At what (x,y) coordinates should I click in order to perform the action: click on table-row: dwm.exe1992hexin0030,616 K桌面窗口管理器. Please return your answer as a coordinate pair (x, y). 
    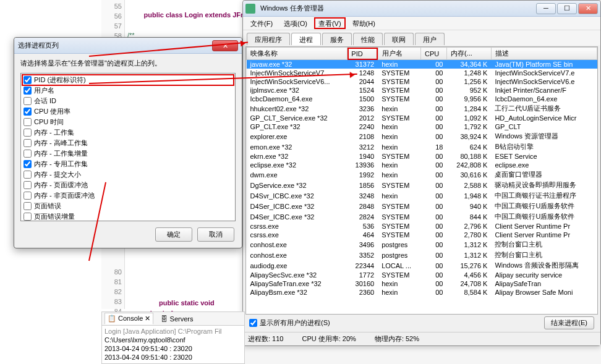
    Looking at the image, I should click on (422, 174).